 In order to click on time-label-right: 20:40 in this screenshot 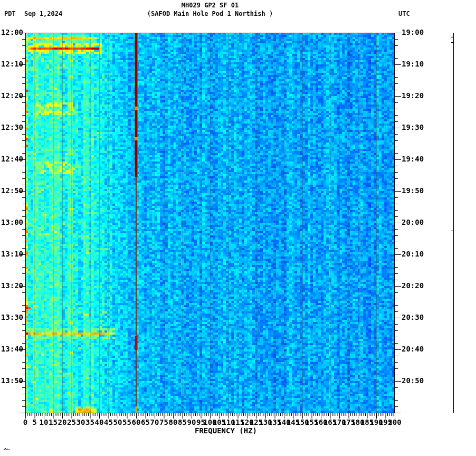, I will do `click(413, 349)`.